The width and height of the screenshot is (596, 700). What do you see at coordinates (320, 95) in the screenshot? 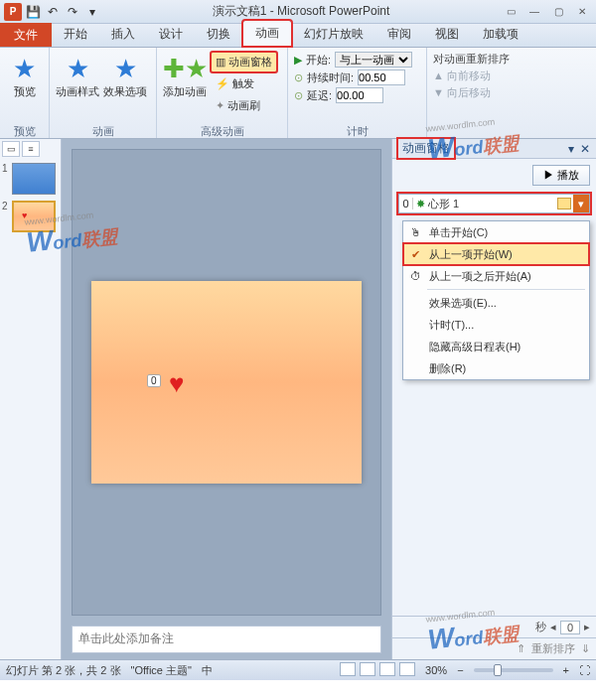
I see `delay-label: 延迟:` at bounding box center [320, 95].